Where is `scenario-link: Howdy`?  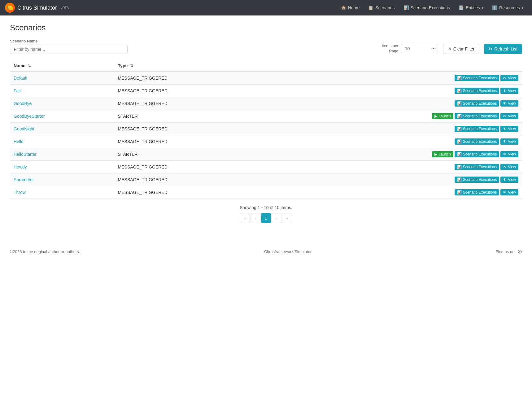
scenario-link: Howdy is located at coordinates (20, 167).